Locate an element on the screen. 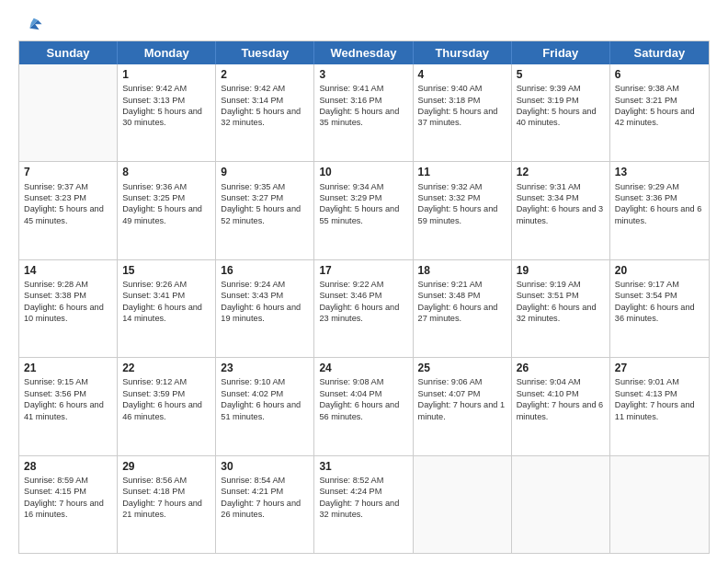 Image resolution: width=728 pixels, height=563 pixels. day-number: 14 is located at coordinates (68, 270).